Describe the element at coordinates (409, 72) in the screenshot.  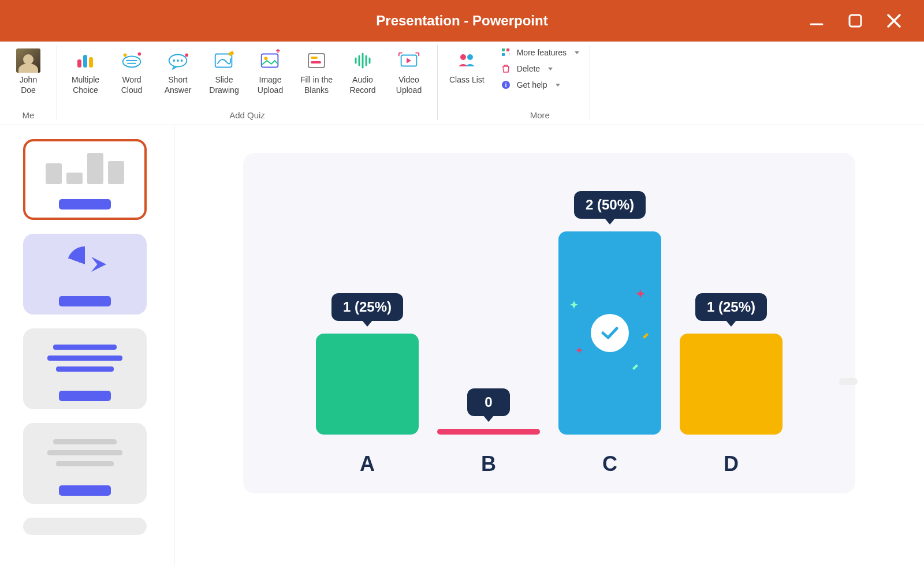
I see `video-upload-button: Video Upload` at that location.